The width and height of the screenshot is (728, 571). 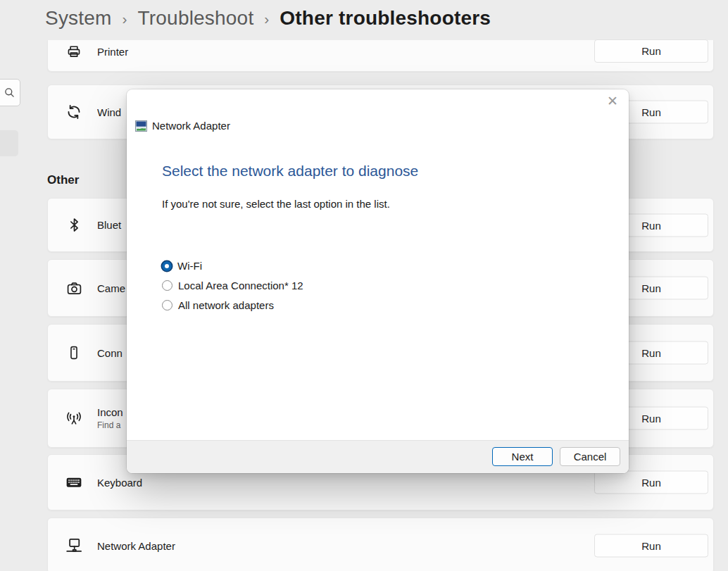 What do you see at coordinates (74, 482) in the screenshot?
I see `keyboard-icon` at bounding box center [74, 482].